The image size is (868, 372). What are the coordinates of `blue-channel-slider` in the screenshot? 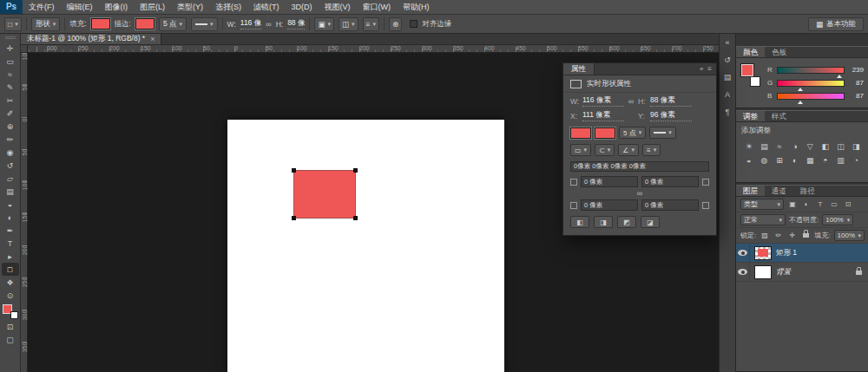 It's located at (811, 96).